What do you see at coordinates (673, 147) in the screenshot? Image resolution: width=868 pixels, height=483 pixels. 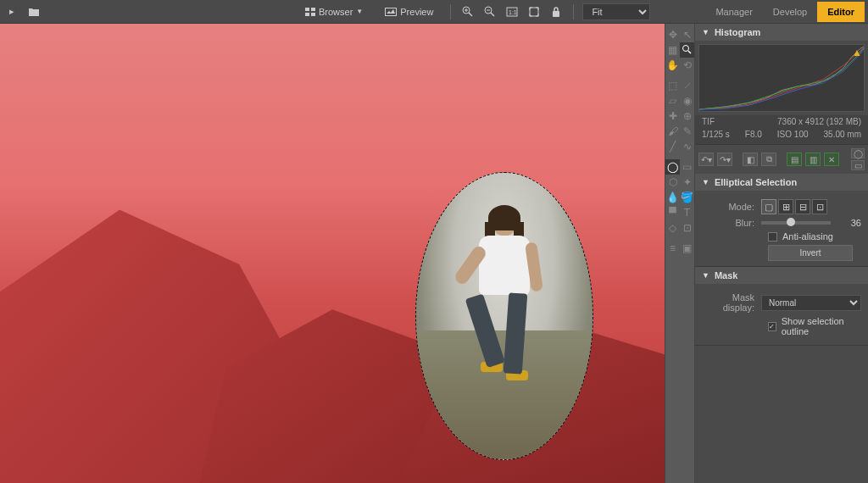 I see `tool-line-icon: ╱` at bounding box center [673, 147].